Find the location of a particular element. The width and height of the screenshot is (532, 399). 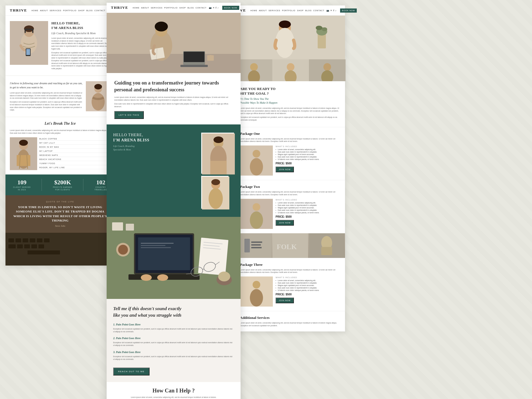

instagram-icon-right: 📷 is located at coordinates (328, 10).